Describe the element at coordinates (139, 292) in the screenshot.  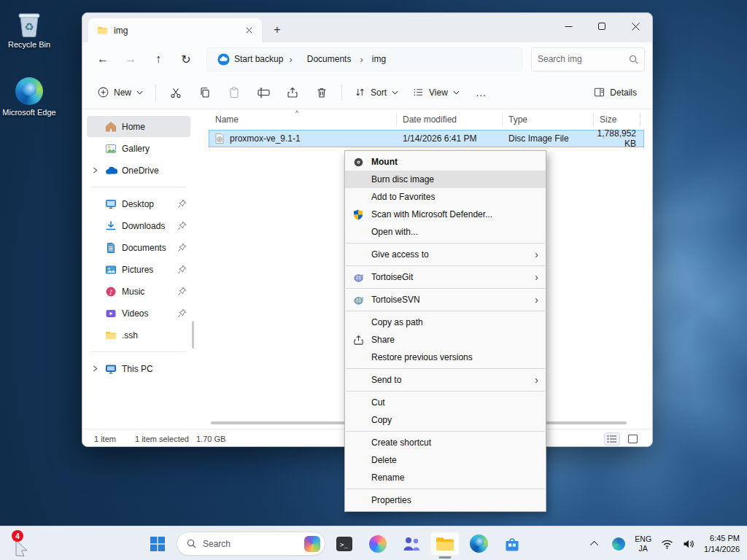
I see `sidebar-item-music: ♪ Music` at that location.